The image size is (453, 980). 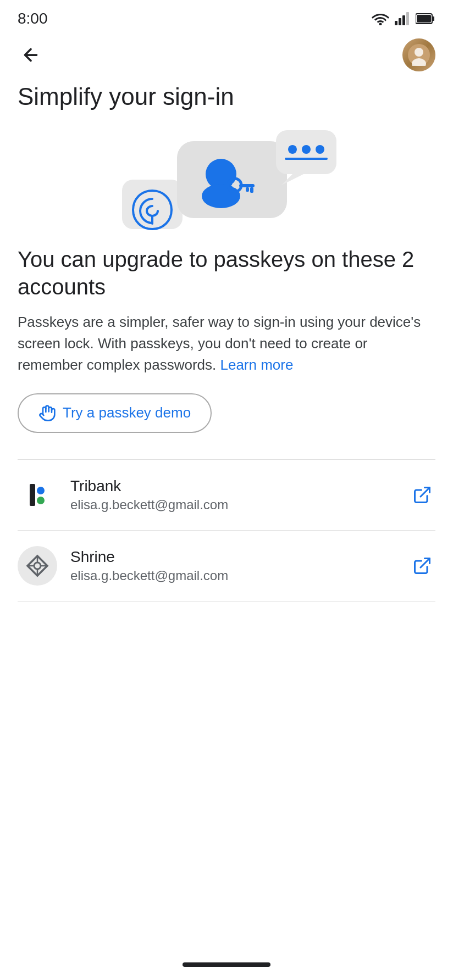 I want to click on hand-wave-icon, so click(x=47, y=413).